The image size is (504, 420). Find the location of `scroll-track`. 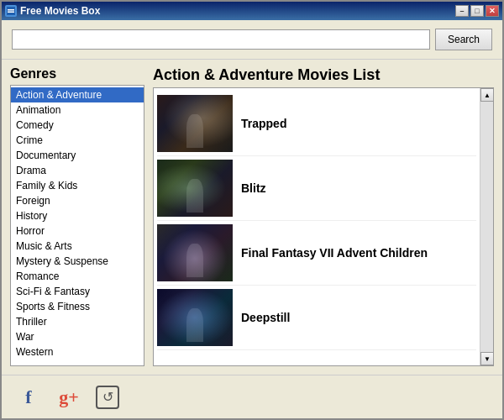

scroll-track is located at coordinates (487, 227).